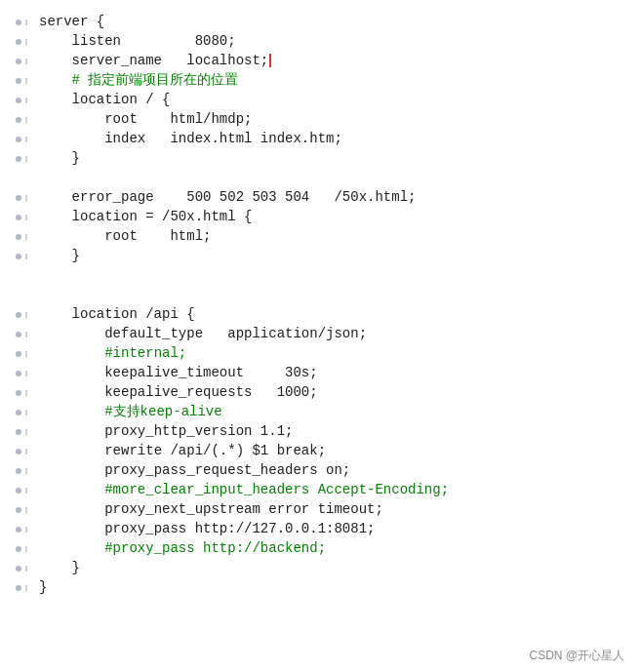  Describe the element at coordinates (338, 138) in the screenshot. I see `line-content: index index.html index.htm;` at that location.